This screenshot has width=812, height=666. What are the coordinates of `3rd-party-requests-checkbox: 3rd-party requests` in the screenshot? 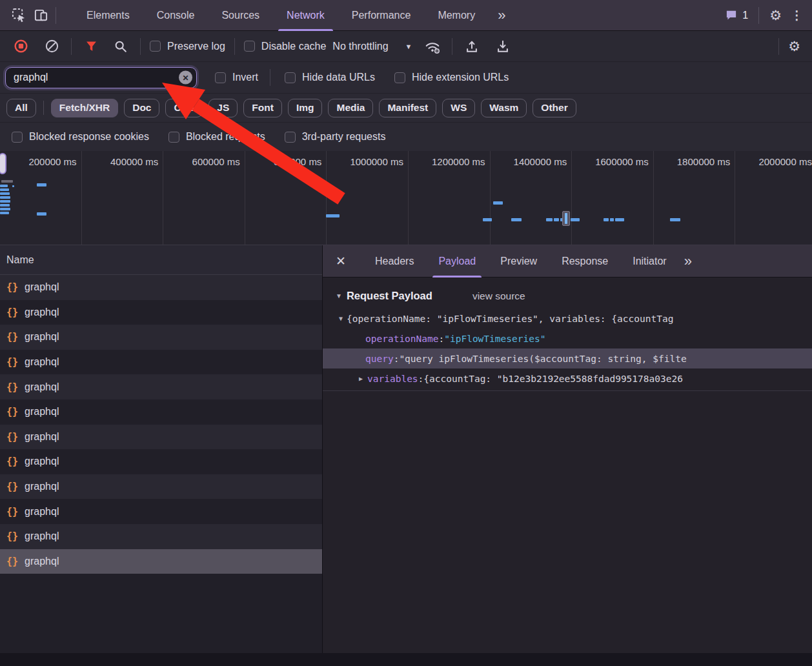 It's located at (336, 137).